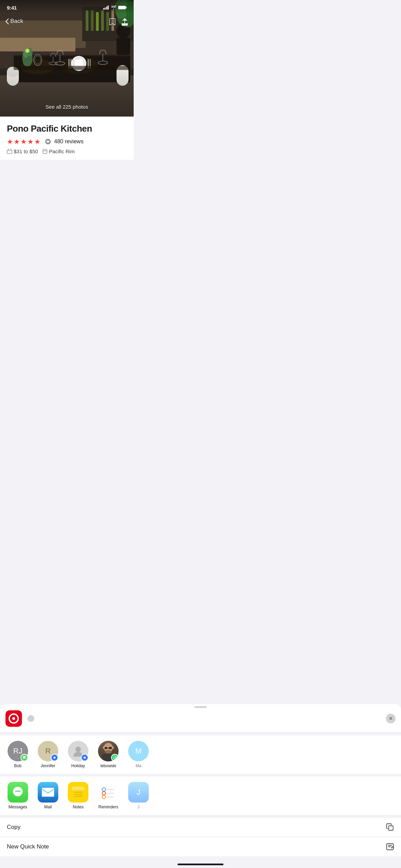 This screenshot has height=868, width=401. What do you see at coordinates (67, 152) in the screenshot?
I see `detail-row: $31 to $50 Pacific Rim` at bounding box center [67, 152].